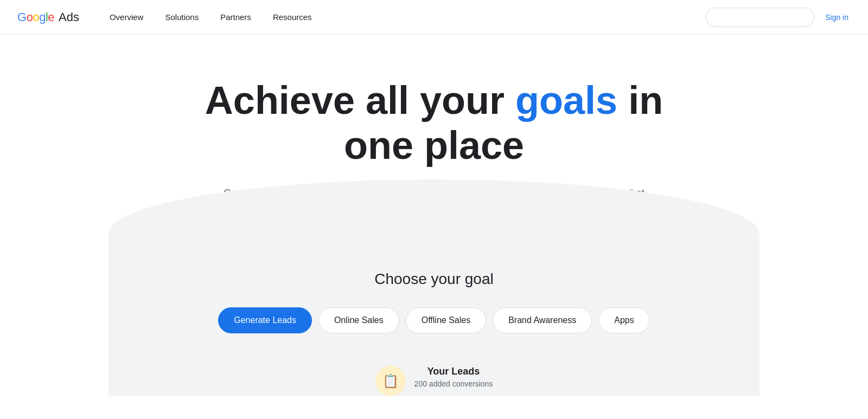 The width and height of the screenshot is (868, 419). What do you see at coordinates (48, 17) in the screenshot?
I see `google-ads-logo: Google Ads` at bounding box center [48, 17].